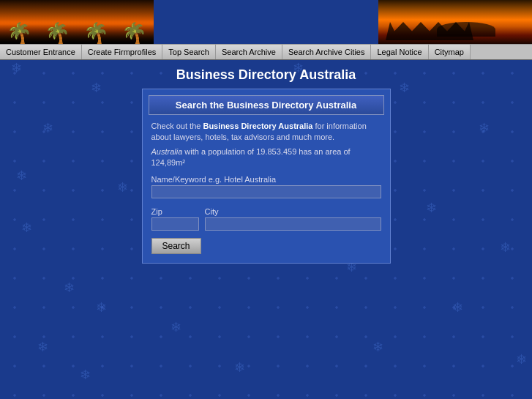  What do you see at coordinates (293, 224) in the screenshot?
I see `city-input` at bounding box center [293, 224].